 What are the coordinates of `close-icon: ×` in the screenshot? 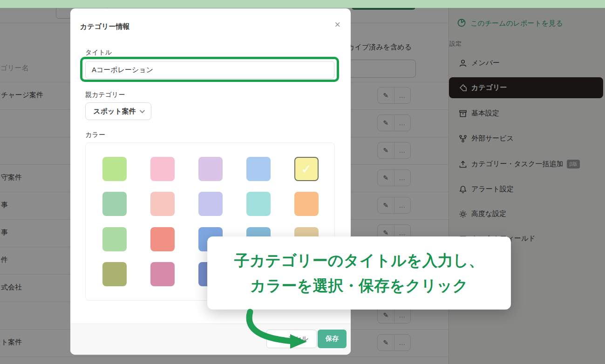 It's located at (337, 25).